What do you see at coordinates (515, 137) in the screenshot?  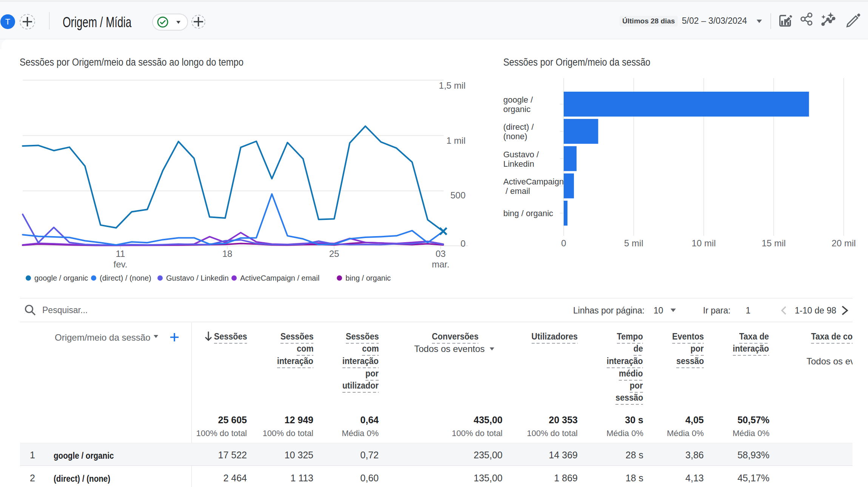 I see `svg-text: (none)` at bounding box center [515, 137].